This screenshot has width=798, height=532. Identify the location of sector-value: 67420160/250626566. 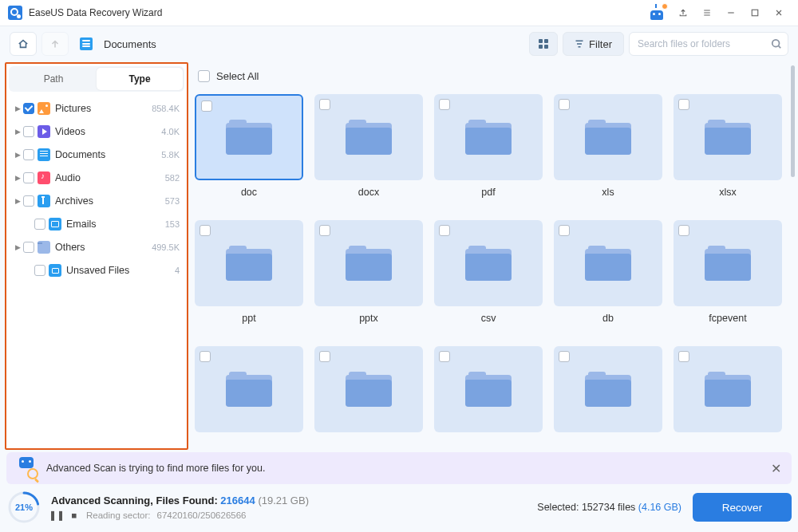
(202, 515).